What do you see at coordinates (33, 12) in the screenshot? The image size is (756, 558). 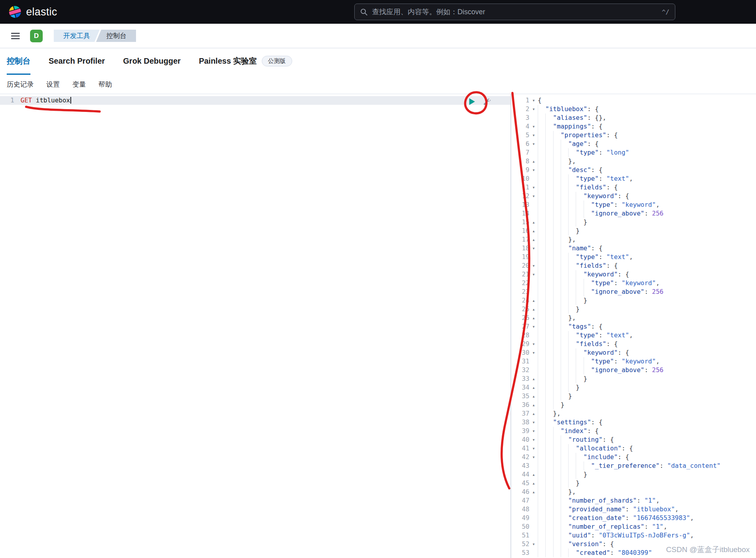 I see `brand: elastic` at bounding box center [33, 12].